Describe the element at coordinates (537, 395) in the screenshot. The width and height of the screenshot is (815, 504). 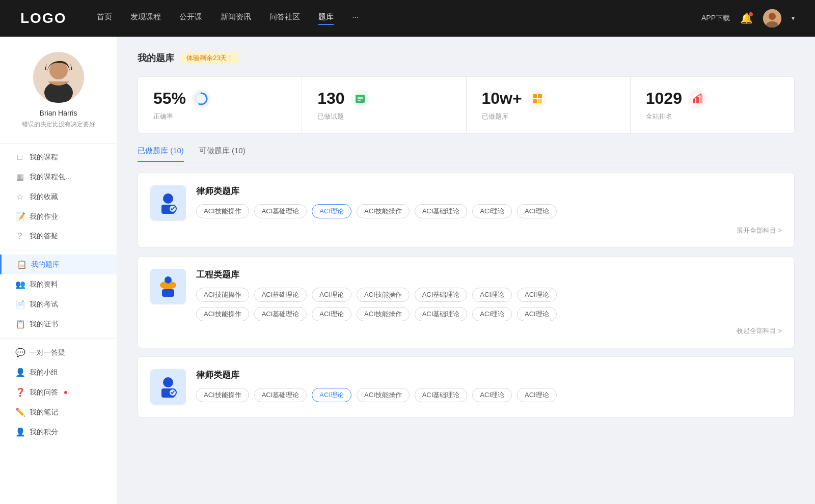
I see `tag-3-6: ACI理论` at that location.